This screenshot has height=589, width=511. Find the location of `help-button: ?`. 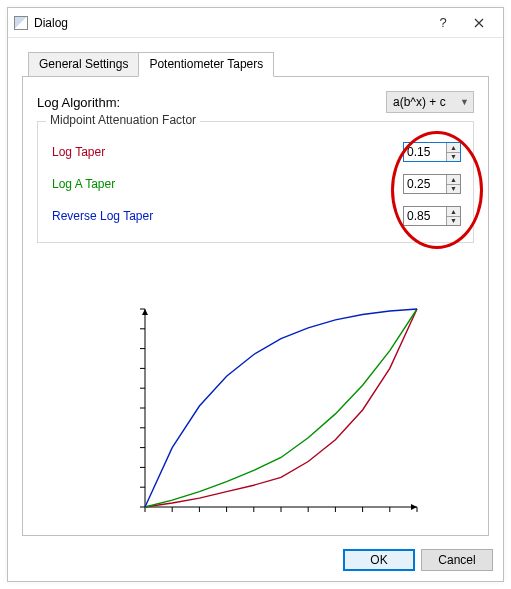

help-button: ? is located at coordinates (443, 23).